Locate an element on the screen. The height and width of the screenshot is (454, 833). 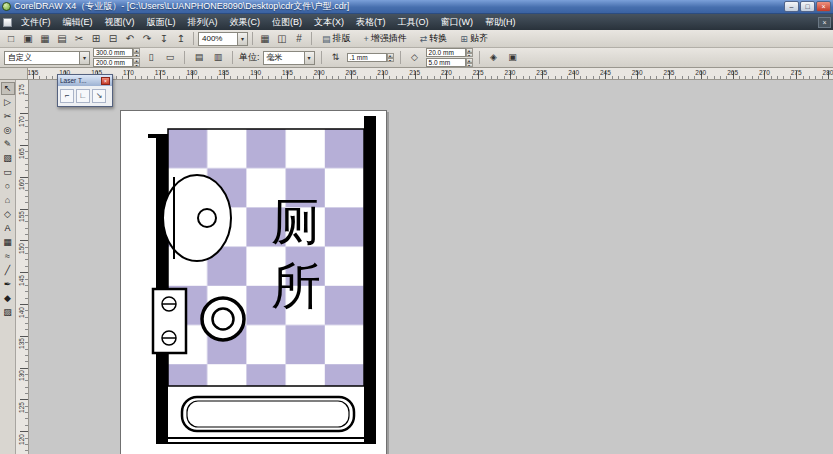
redo-button: ↷ is located at coordinates (147, 39).